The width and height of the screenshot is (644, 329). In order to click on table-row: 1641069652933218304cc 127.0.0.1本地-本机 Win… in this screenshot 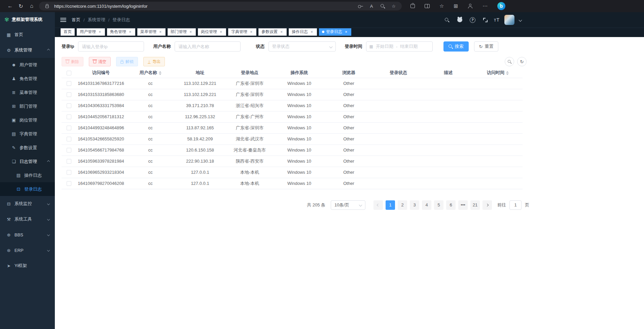, I will do `click(292, 172)`.